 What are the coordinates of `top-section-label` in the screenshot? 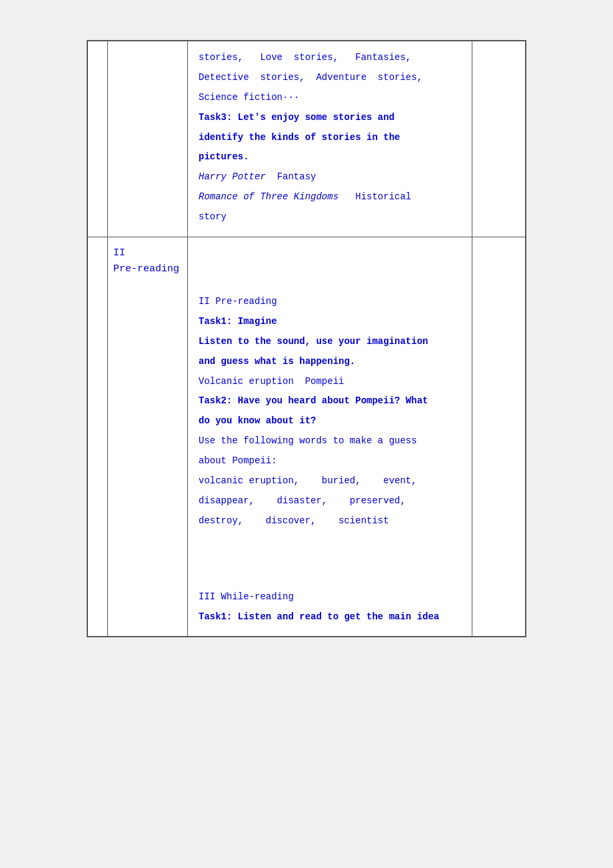 It's located at (148, 139).